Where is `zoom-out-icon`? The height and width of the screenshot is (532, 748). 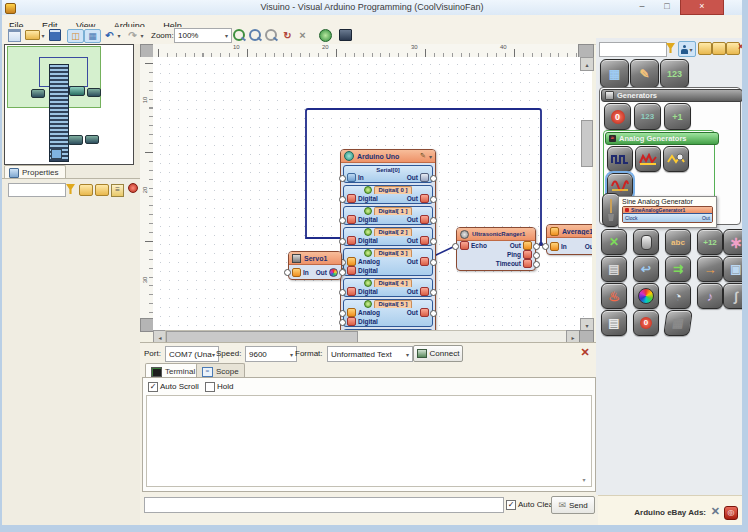
zoom-out-icon is located at coordinates (255, 35).